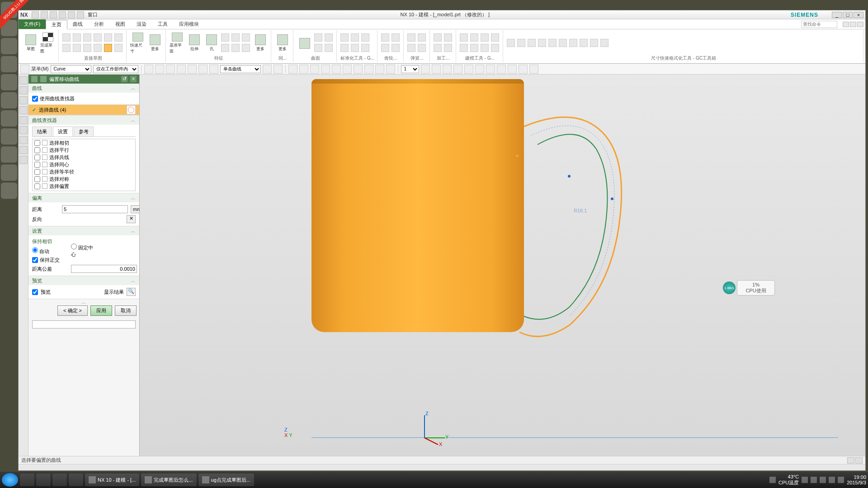 The image size is (868, 488). Describe the element at coordinates (226, 480) in the screenshot. I see `taskbar-item: ug点完成草图后...` at that location.